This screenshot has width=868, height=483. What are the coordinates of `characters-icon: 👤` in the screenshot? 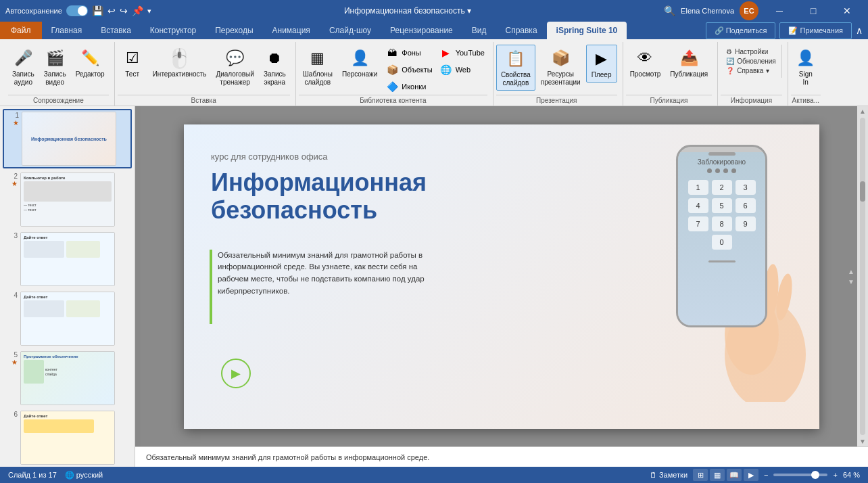 It's located at (360, 58).